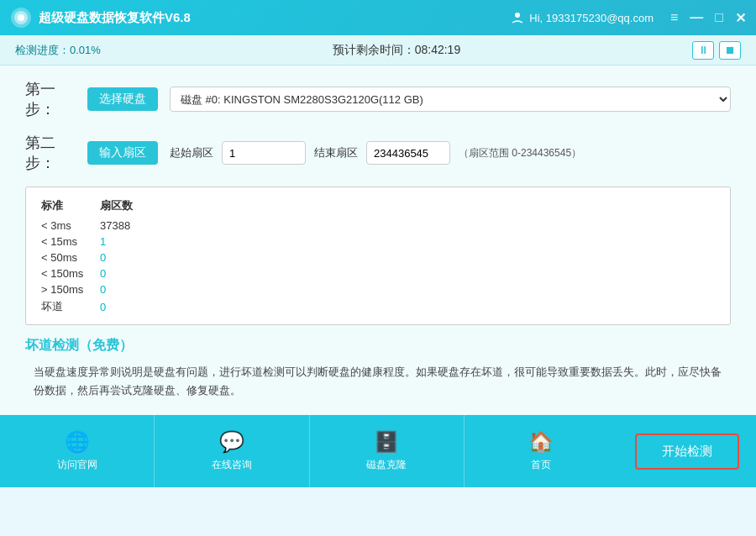  What do you see at coordinates (232, 442) in the screenshot?
I see `nav-icon-1: 💬` at bounding box center [232, 442].